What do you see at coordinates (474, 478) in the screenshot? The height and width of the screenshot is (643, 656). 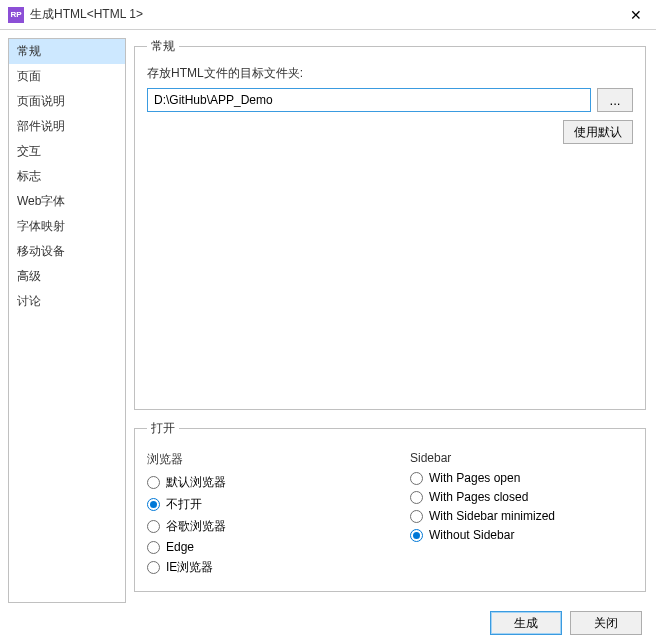 I see `sidebar-opt-label: With Pages open` at bounding box center [474, 478].